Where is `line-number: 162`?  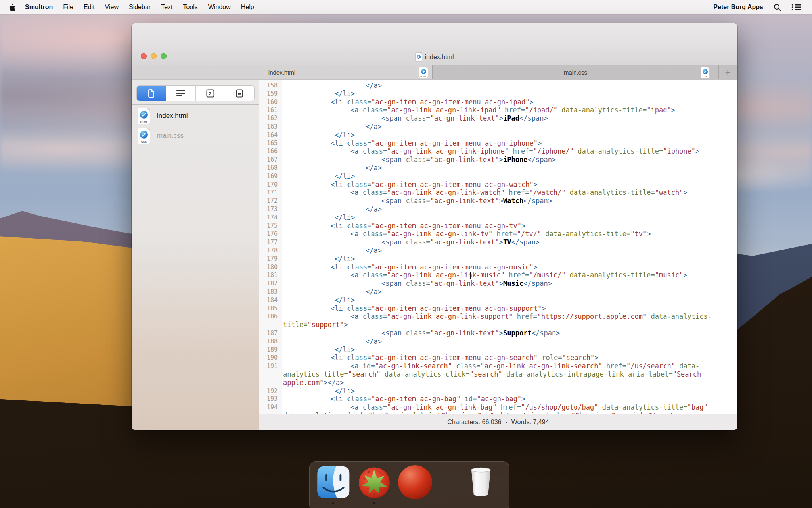 line-number: 162 is located at coordinates (268, 118).